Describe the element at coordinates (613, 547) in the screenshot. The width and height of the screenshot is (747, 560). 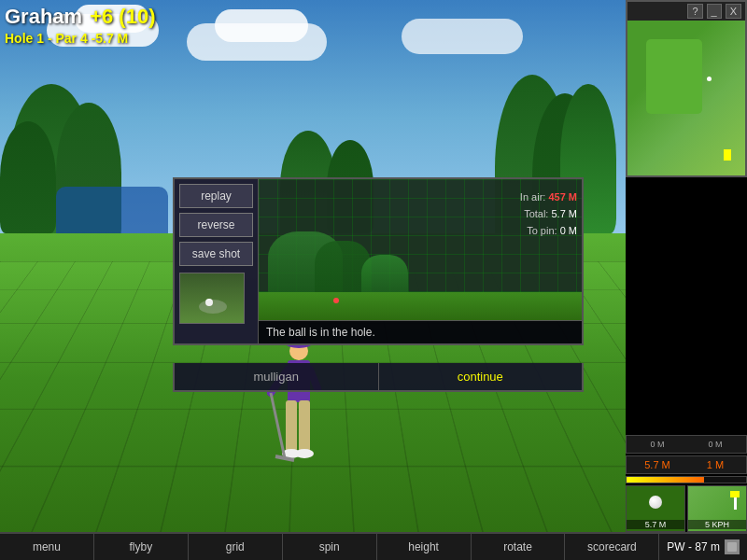
I see `scorecard-button: scorecard` at that location.